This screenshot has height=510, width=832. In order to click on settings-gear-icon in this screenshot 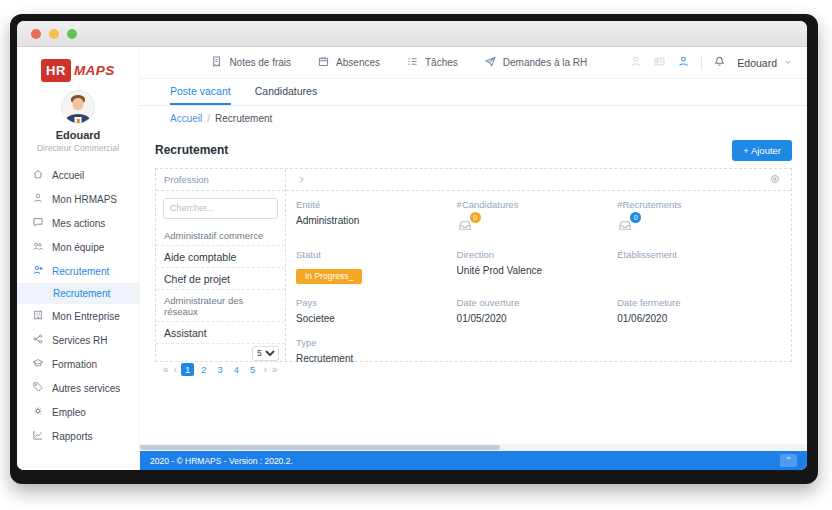, I will do `click(775, 180)`.